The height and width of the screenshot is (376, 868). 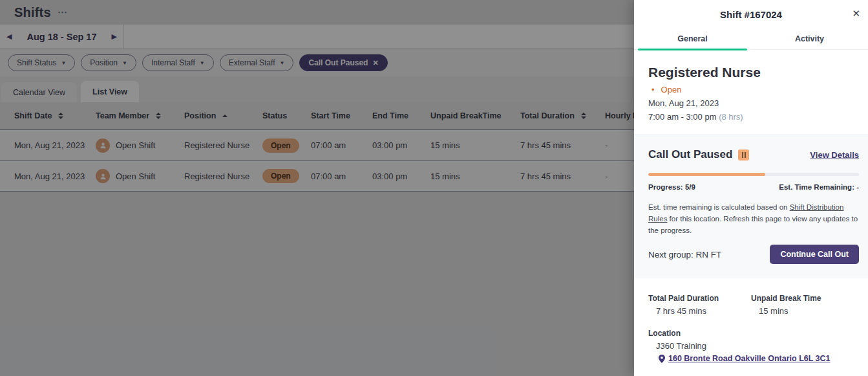 I want to click on unpaid-break-value: 15 mins, so click(x=805, y=311).